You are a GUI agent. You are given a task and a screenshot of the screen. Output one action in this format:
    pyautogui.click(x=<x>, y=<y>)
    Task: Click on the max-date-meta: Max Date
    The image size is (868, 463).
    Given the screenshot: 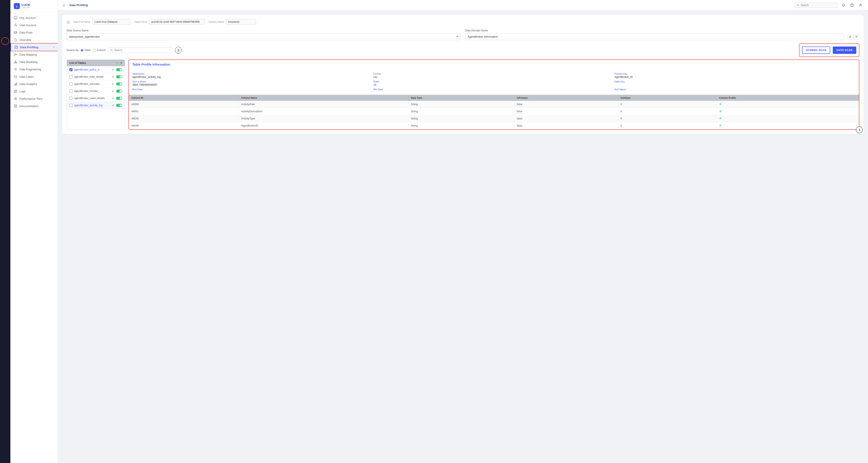 What is the action you would take?
    pyautogui.click(x=253, y=90)
    